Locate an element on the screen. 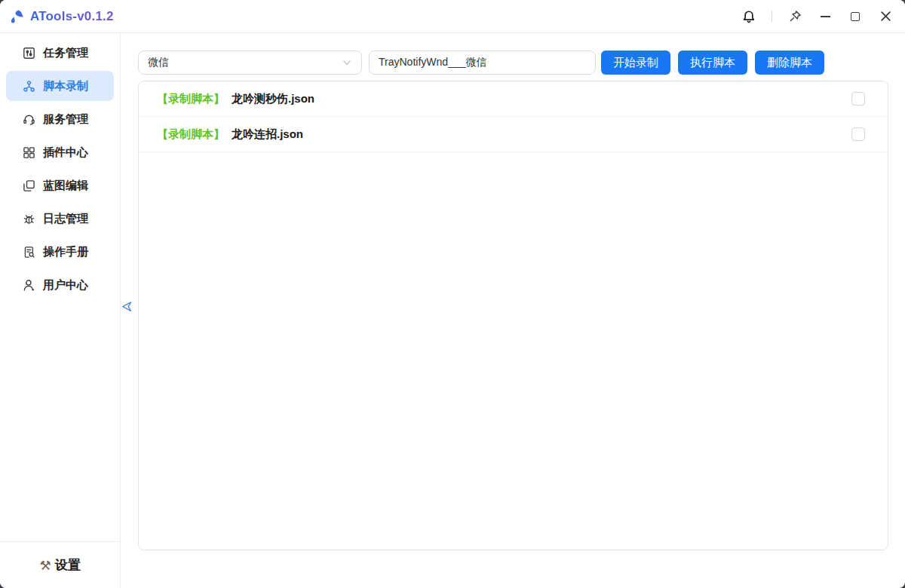 Image resolution: width=905 pixels, height=588 pixels. settings-icon: ⚒ is located at coordinates (45, 565).